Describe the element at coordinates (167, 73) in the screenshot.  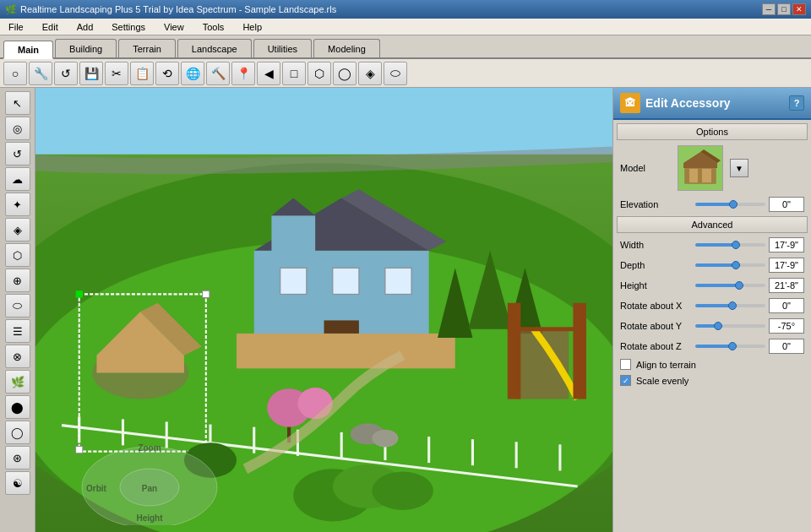
I see `toolbar-btn-undo: ⟲` at that location.